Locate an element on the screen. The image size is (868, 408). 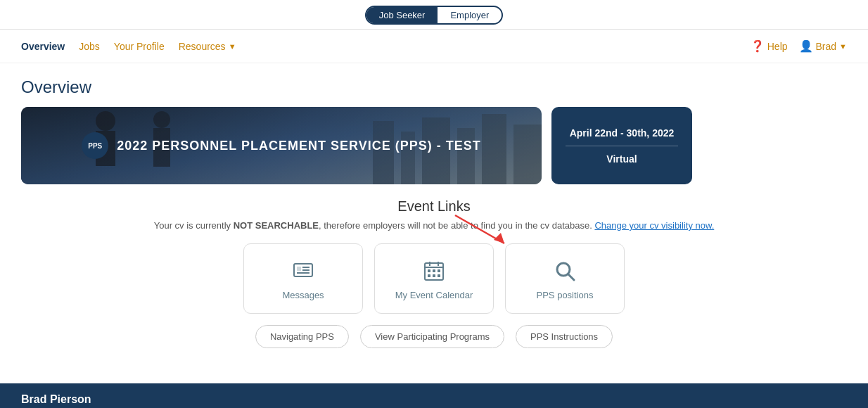
cv-notice: Your cv is currently NOT SEARCHABLE, the… is located at coordinates (434, 225).